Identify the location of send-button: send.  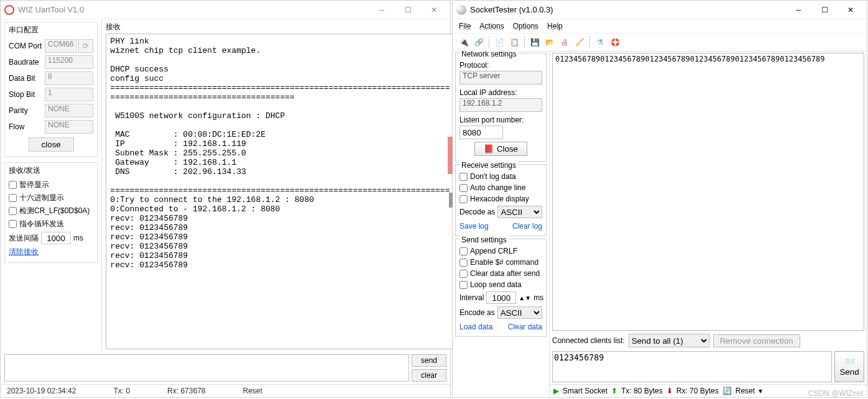
(429, 360).